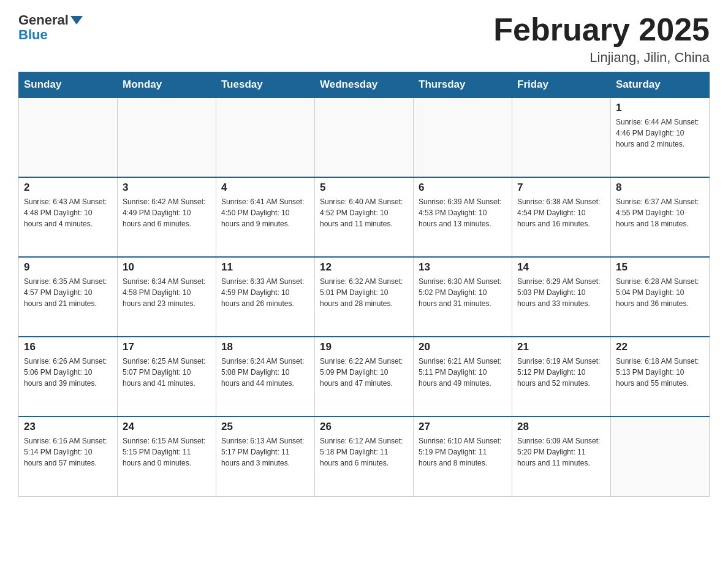 The height and width of the screenshot is (563, 728). Describe the element at coordinates (68, 427) in the screenshot. I see `day-number: 23` at that location.